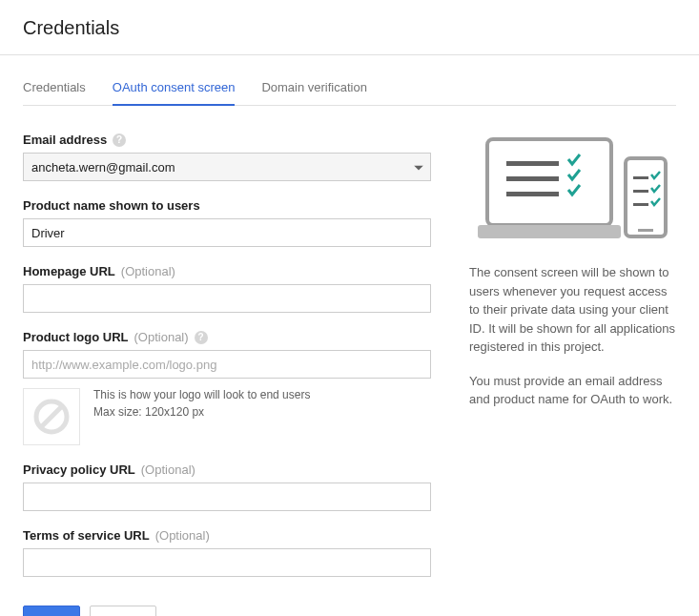 This screenshot has height=616, width=699. What do you see at coordinates (227, 417) in the screenshot?
I see `logo-preview: This is how your logo will look to end u…` at bounding box center [227, 417].